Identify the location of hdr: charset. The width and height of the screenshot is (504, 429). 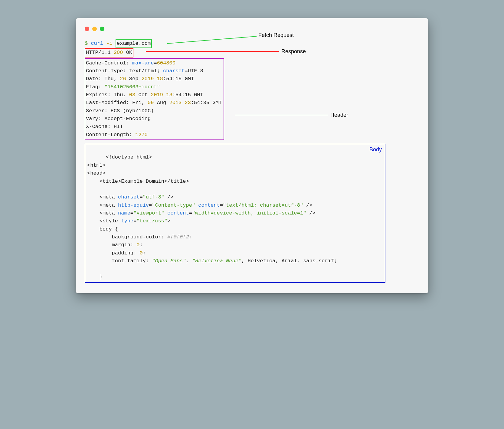
(174, 71).